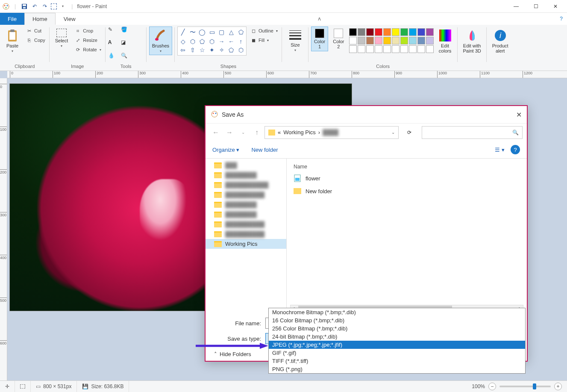 This screenshot has height=392, width=567. What do you see at coordinates (492, 386) in the screenshot?
I see `zoom-out-button: −` at bounding box center [492, 386].